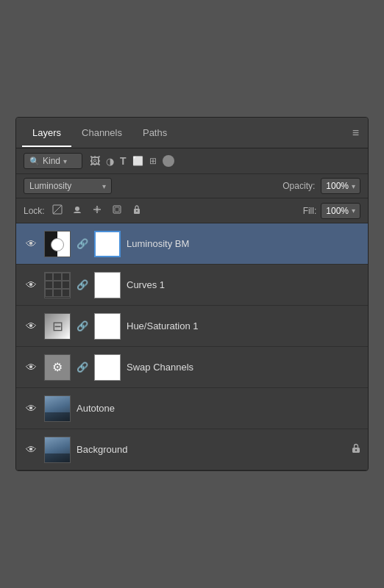  I want to click on blend-caret: ▾, so click(104, 187).